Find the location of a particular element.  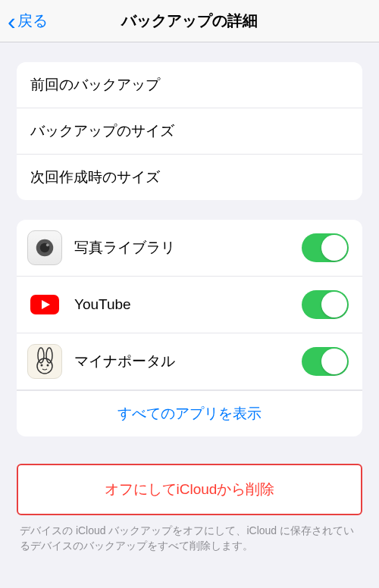

delete-footer-text: デバイスの iCloud バックアップをオフにして、iCloud に保存されてい… is located at coordinates (190, 538).